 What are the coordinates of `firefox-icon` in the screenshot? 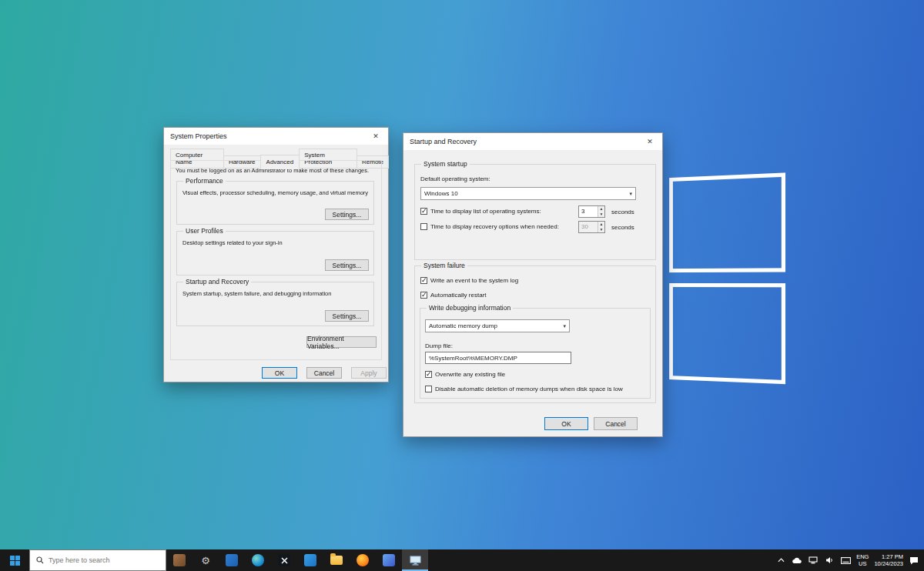 It's located at (363, 560).